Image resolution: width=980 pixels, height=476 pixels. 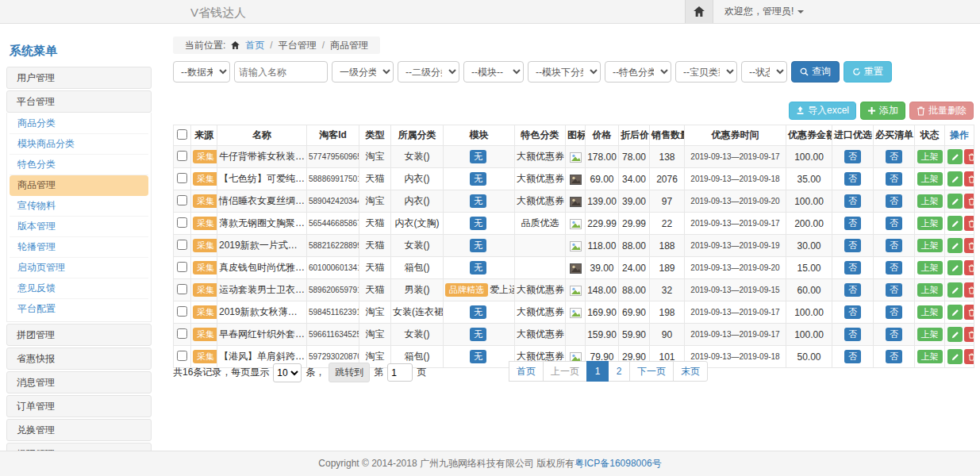 What do you see at coordinates (941, 111) in the screenshot?
I see `batch-delete-button: 批量删除` at bounding box center [941, 111].